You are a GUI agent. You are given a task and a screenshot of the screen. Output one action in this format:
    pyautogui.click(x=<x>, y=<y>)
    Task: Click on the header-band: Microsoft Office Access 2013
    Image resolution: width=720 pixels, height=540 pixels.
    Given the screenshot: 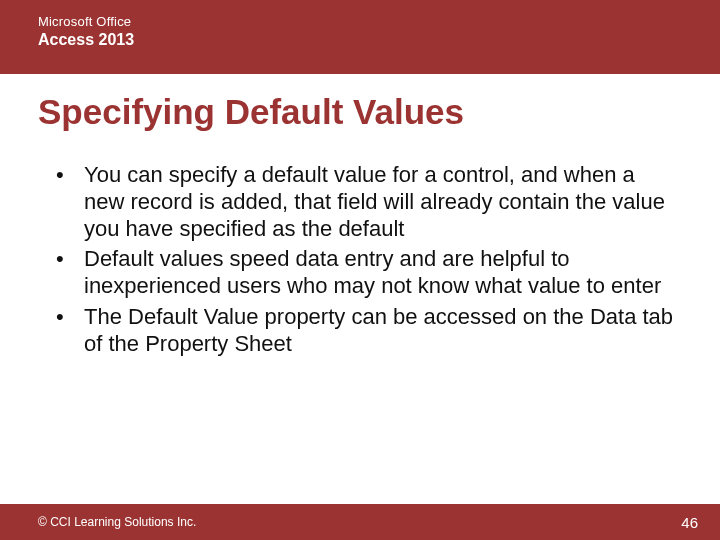 What is the action you would take?
    pyautogui.click(x=360, y=37)
    